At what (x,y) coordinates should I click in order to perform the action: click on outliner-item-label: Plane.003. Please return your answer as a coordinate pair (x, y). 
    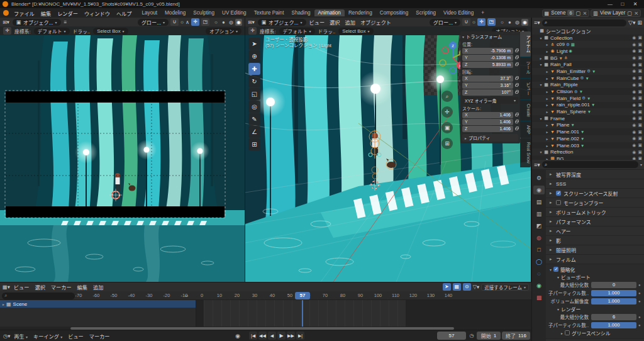
    Looking at the image, I should click on (568, 146).